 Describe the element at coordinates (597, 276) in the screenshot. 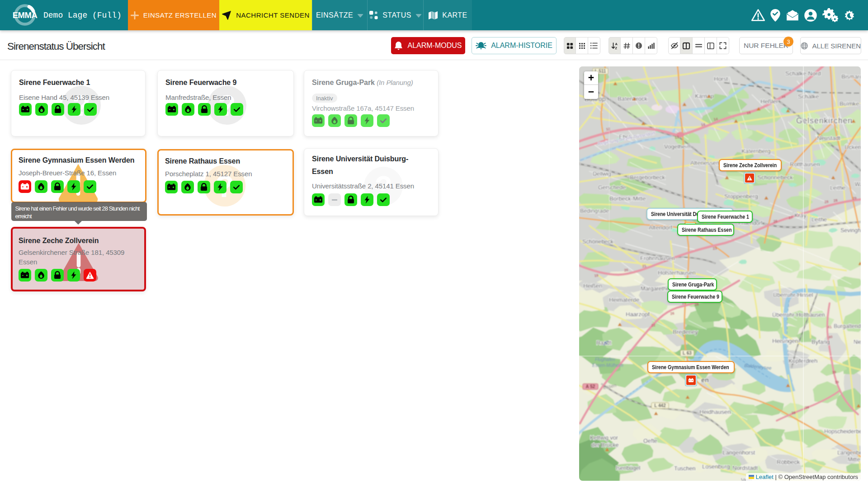

I see `svg-text: 19` at that location.